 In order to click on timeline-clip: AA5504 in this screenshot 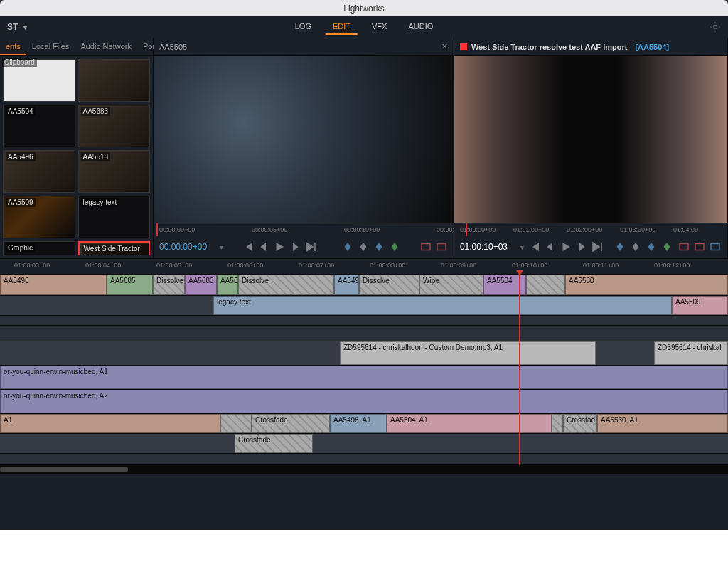, I will do `click(505, 284)`.